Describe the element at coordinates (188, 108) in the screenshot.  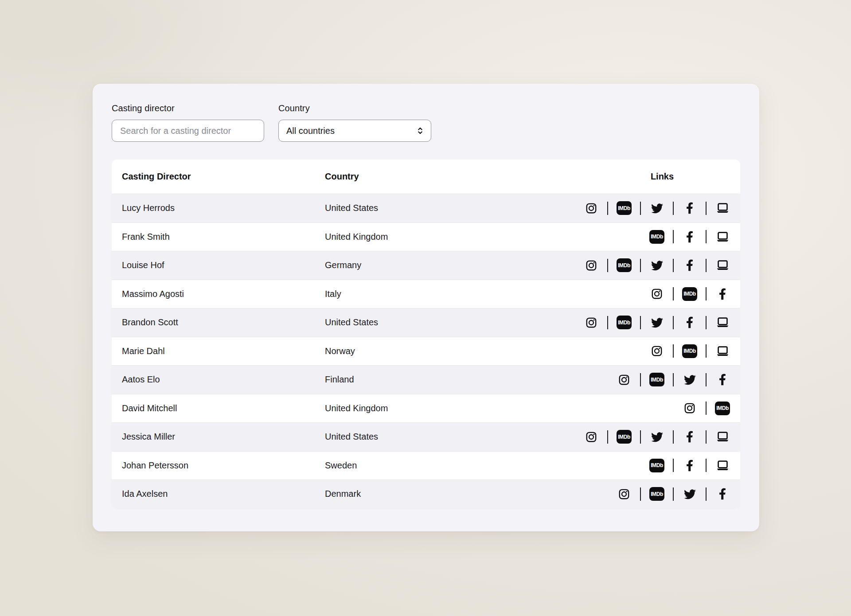
I see `casting-director-label: Casting director` at that location.